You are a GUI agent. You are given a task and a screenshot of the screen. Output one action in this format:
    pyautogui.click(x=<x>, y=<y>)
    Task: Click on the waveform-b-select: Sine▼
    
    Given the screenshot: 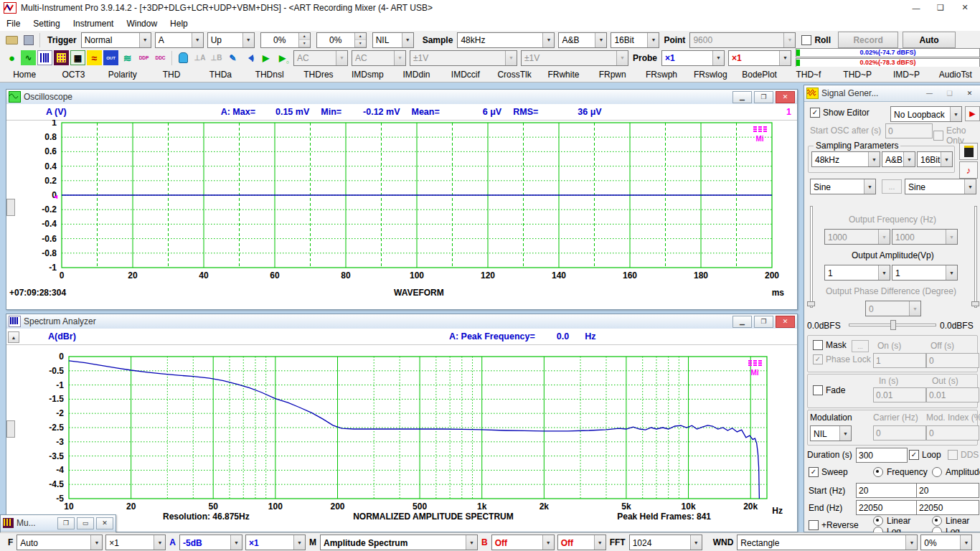 What is the action you would take?
    pyautogui.click(x=941, y=187)
    